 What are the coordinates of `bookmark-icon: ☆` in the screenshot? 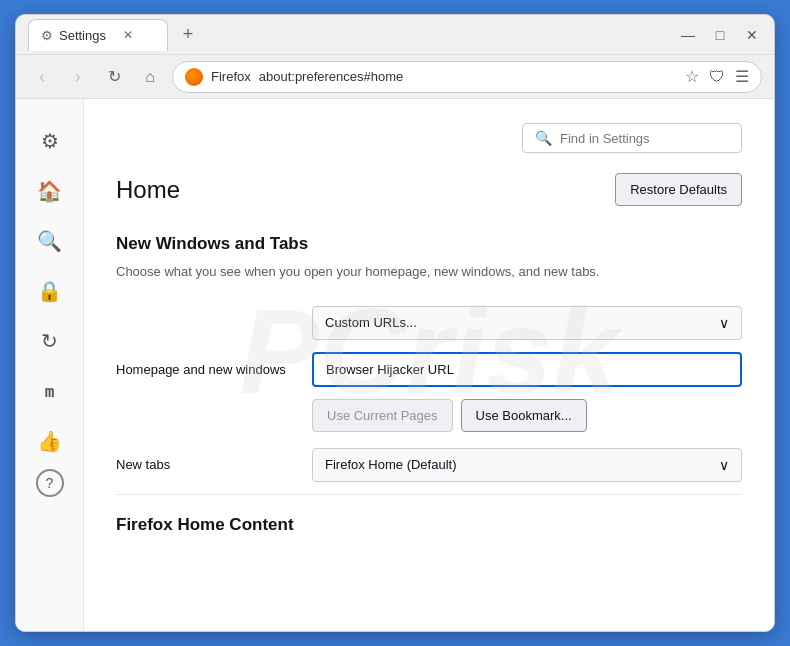 It's located at (692, 76).